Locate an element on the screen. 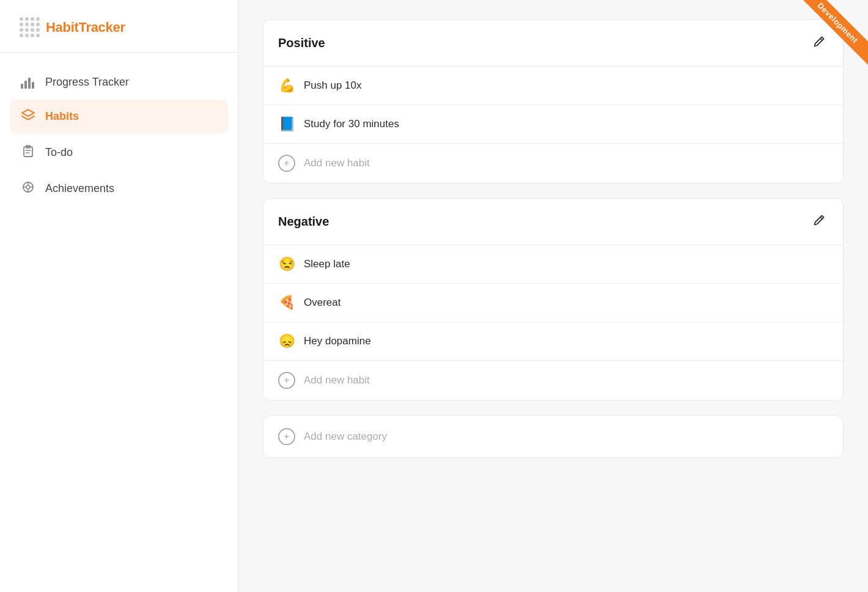  add-habit-positive-icon: + is located at coordinates (287, 163).